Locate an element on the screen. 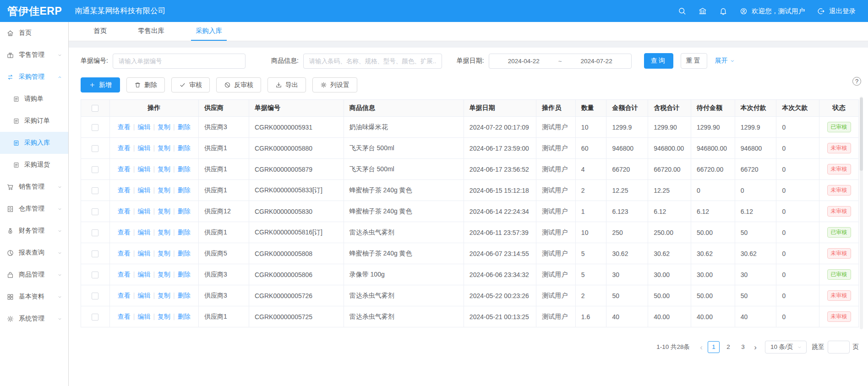  audit-button: 审核 is located at coordinates (191, 85).